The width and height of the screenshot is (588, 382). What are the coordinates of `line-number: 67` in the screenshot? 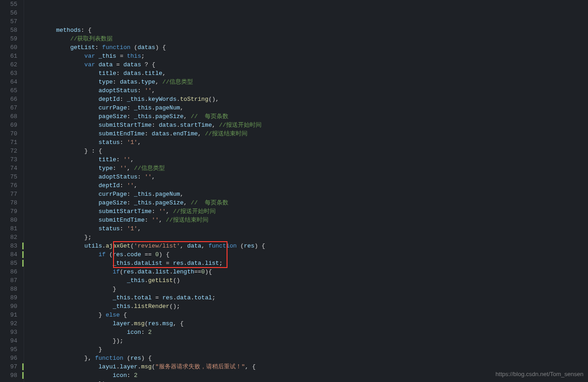 It's located at (10, 108).